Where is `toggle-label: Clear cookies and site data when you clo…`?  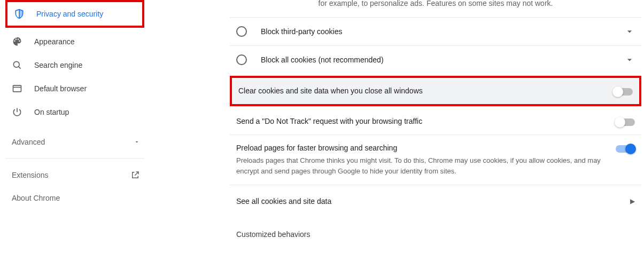
toggle-label: Clear cookies and site data when you clo… is located at coordinates (421, 91).